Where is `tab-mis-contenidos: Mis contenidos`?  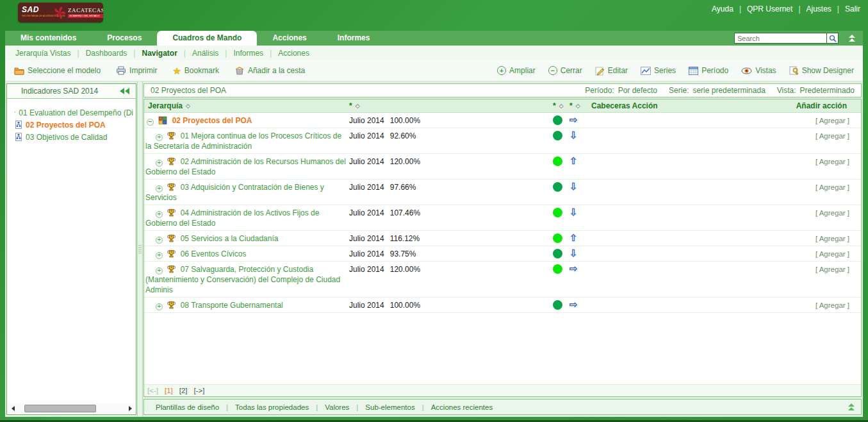
tab-mis-contenidos: Mis contenidos is located at coordinates (49, 38).